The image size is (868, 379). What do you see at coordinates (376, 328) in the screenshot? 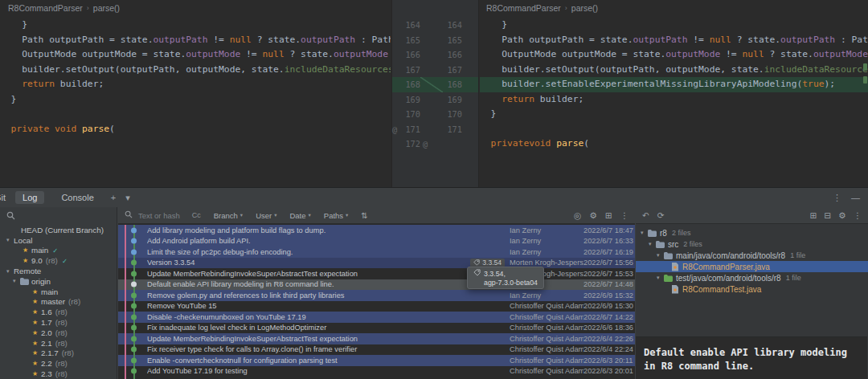
I see `commit-row: Fix inadequate log level check in LogMet…` at bounding box center [376, 328].